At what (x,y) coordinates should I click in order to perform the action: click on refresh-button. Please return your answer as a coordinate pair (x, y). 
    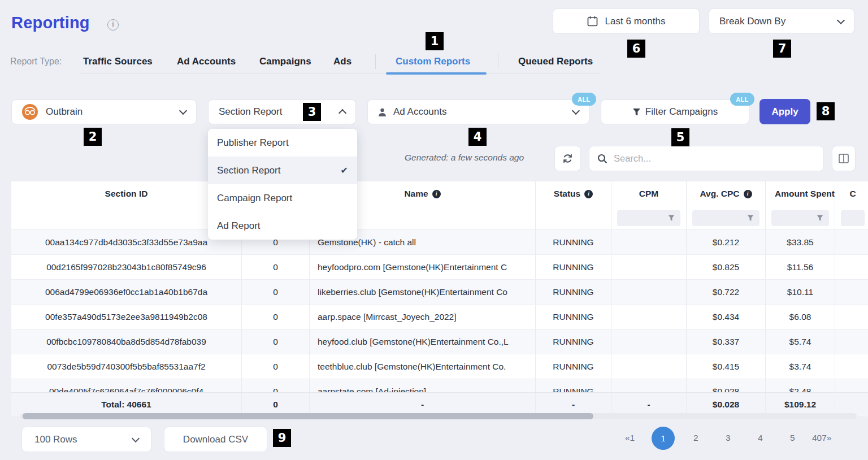
    Looking at the image, I should click on (567, 158).